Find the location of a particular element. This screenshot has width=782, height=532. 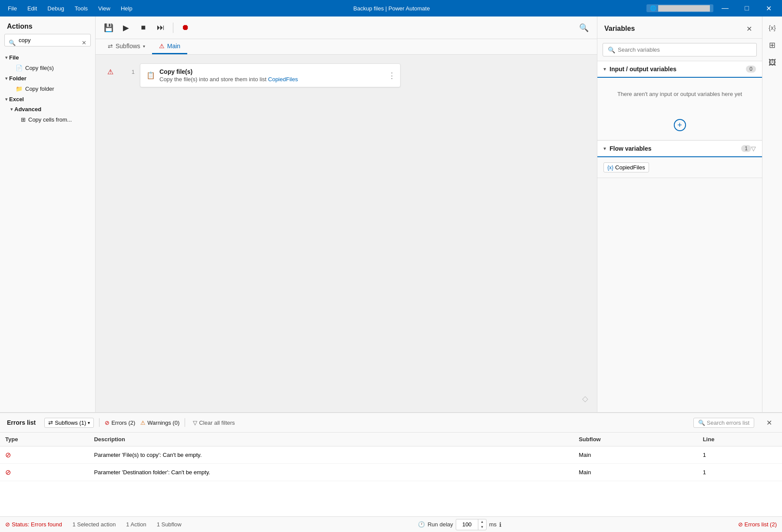

errors-close-button: ✕ is located at coordinates (769, 423).